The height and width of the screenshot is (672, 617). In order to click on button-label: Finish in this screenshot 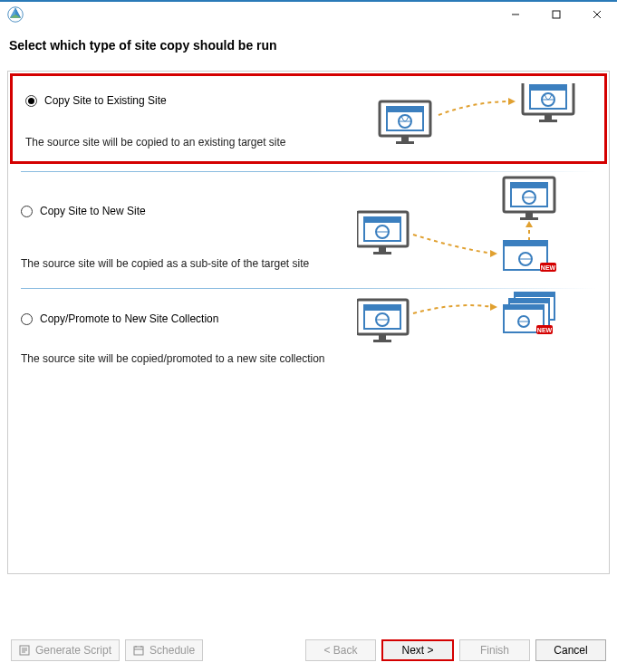, I will do `click(495, 650)`.